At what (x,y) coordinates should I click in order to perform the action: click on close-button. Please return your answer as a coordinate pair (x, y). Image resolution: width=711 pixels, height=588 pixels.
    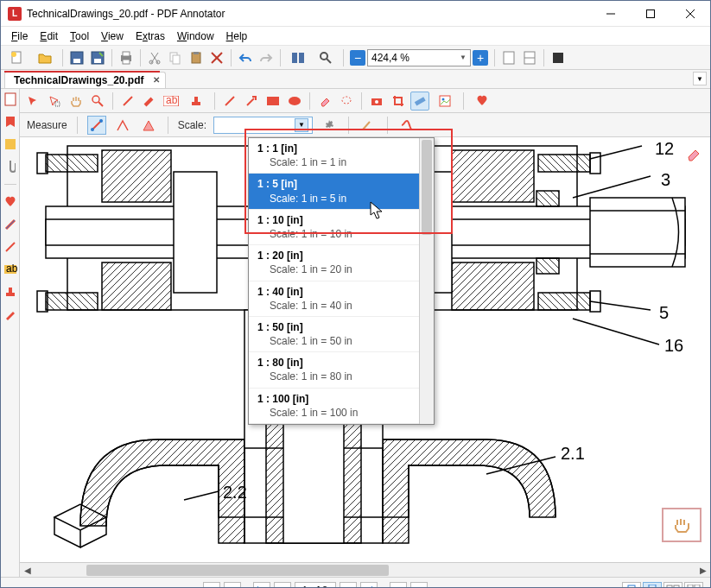
    Looking at the image, I should click on (690, 14).